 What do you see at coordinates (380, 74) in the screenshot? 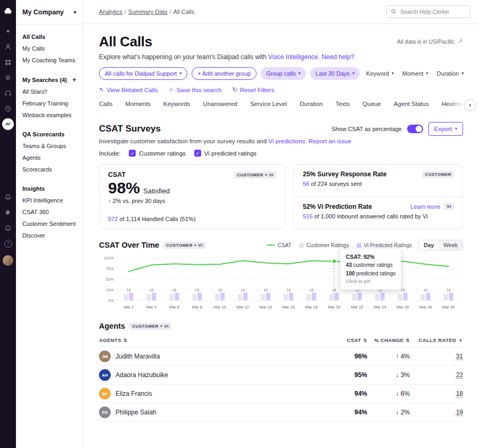
I see `filter-pill-keyword: Keyword▾` at bounding box center [380, 74].